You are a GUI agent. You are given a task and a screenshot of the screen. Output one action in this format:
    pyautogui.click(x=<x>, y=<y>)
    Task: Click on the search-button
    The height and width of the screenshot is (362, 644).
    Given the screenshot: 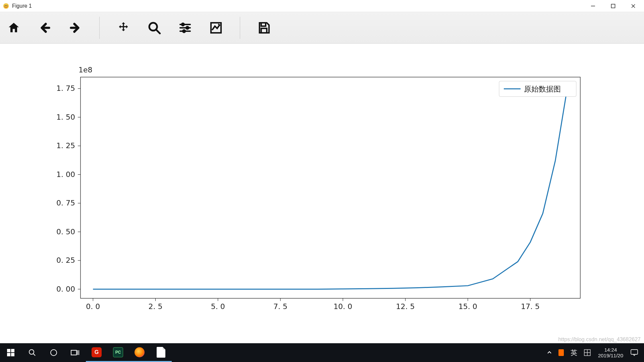 What is the action you would take?
    pyautogui.click(x=32, y=353)
    